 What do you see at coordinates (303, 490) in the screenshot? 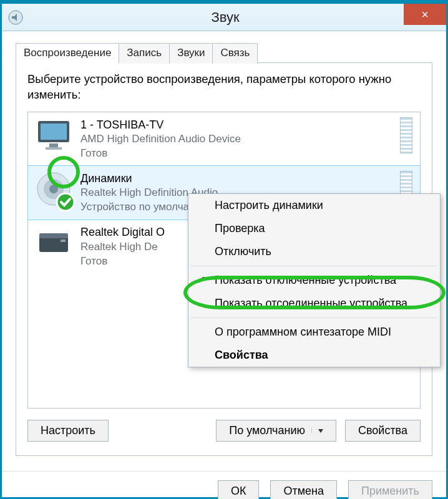
I see `cancel-button: Отмена` at bounding box center [303, 490].